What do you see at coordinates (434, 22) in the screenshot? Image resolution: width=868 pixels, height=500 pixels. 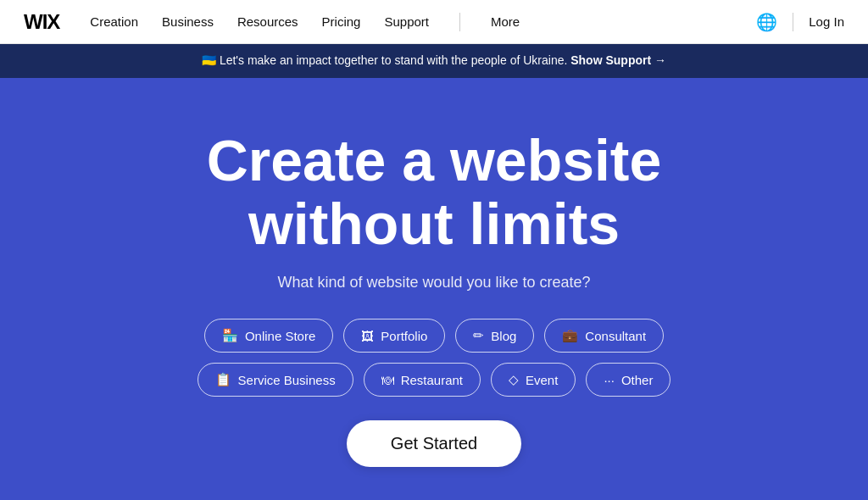 I see `navbar: WIX Creation Business Resources Pricing …` at bounding box center [434, 22].